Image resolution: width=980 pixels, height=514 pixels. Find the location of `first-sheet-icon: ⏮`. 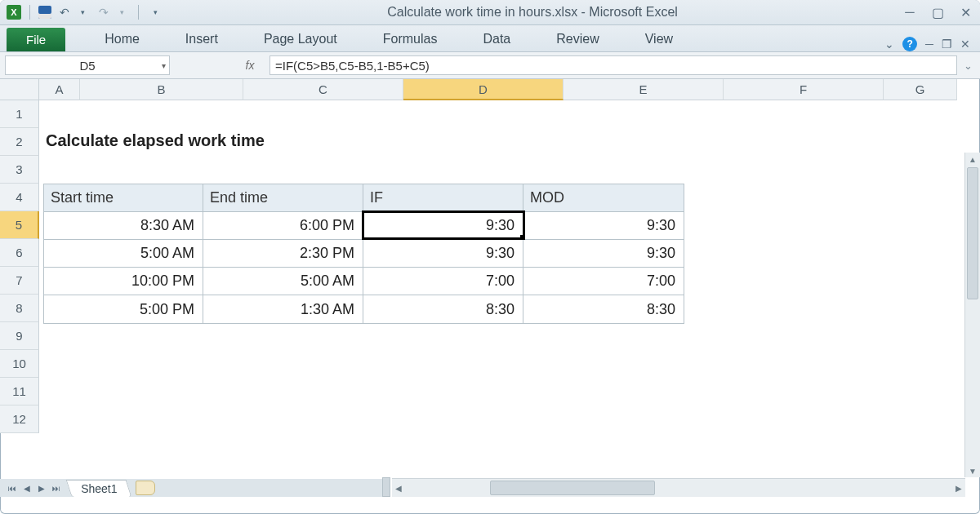

first-sheet-icon: ⏮ is located at coordinates (12, 488).